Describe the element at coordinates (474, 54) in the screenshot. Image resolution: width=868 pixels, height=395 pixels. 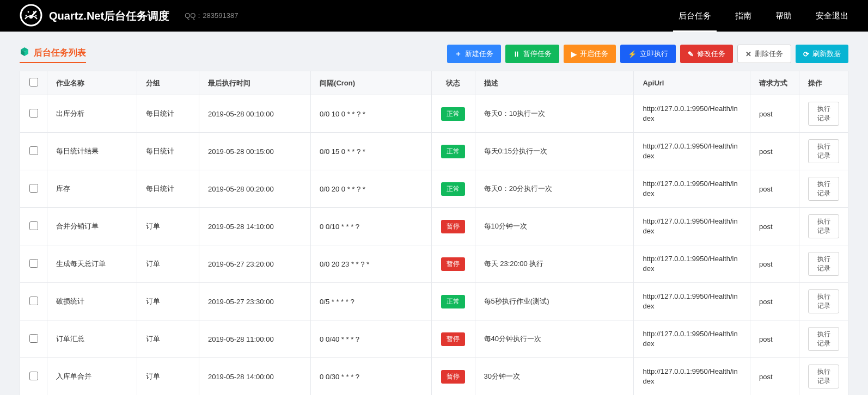
I see `new-task-button: ＋新建任务` at that location.